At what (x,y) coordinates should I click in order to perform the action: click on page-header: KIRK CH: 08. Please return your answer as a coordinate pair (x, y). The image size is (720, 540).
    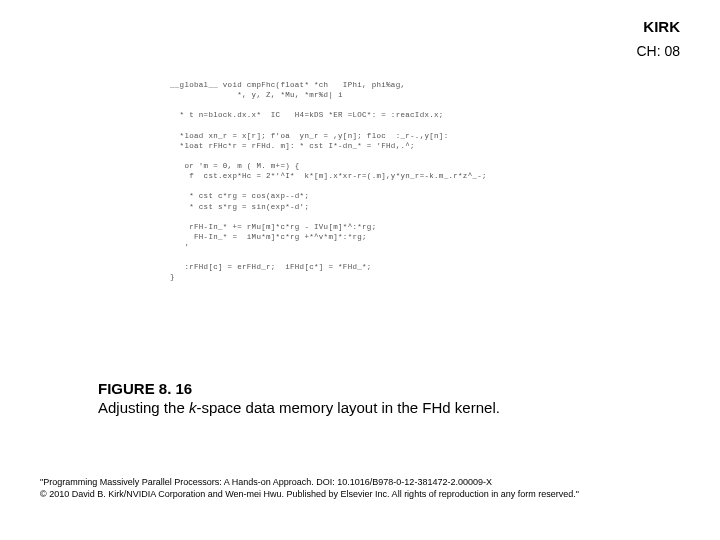
    Looking at the image, I should click on (658, 38).